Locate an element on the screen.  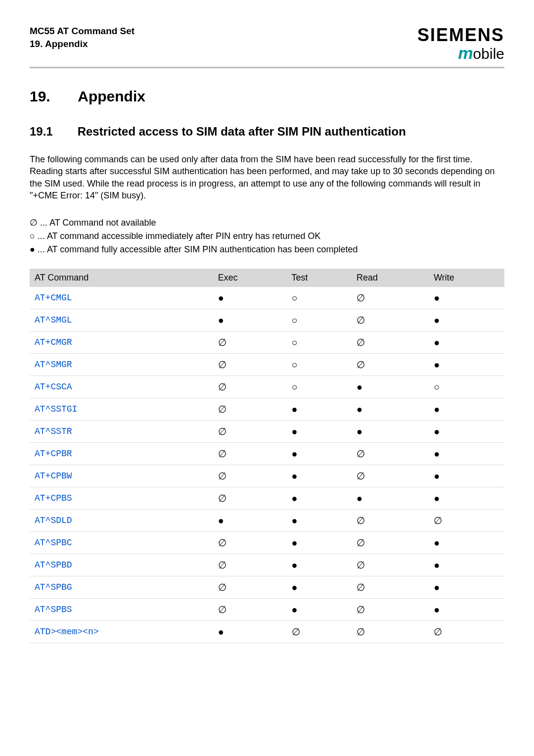
cmd-cell: AT+CMGR is located at coordinates (122, 342).